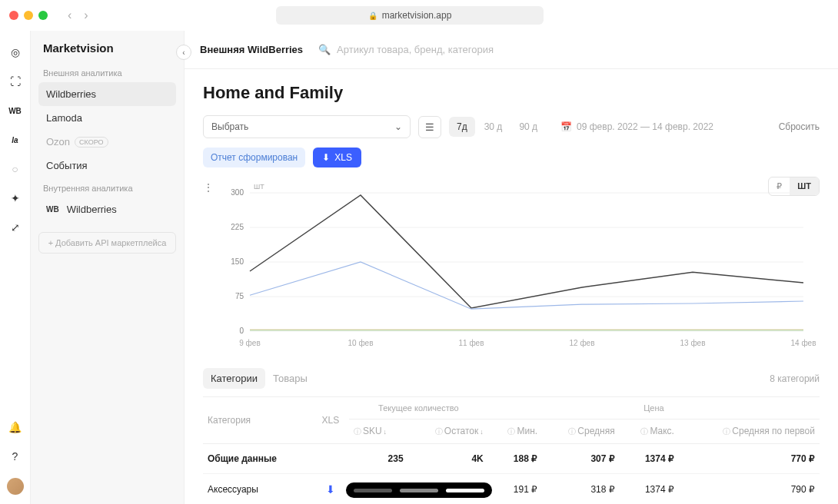 The width and height of the screenshot is (838, 504). I want to click on period-group: 7д 30 д 90 д, so click(497, 127).